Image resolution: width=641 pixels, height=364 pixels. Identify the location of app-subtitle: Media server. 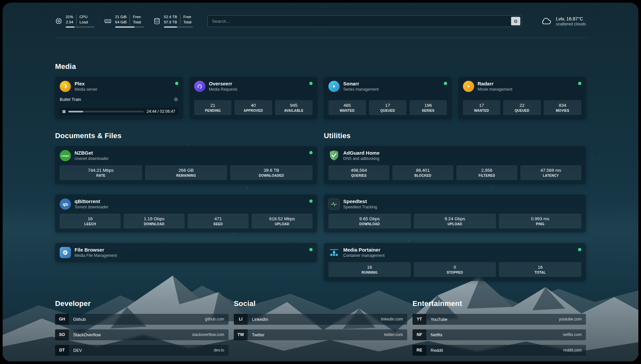
(123, 90).